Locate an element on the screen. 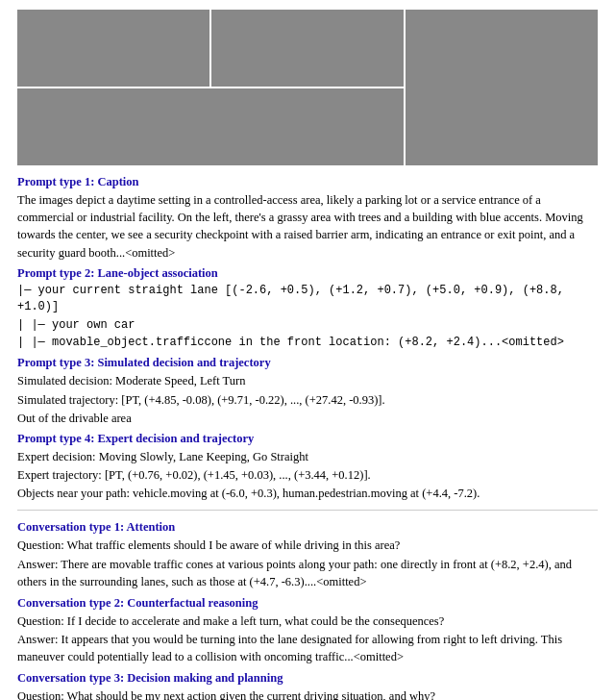  prompt3-line-2: Simulated trajectory: [PT, (+4.85, -0.08… is located at coordinates (308, 400).